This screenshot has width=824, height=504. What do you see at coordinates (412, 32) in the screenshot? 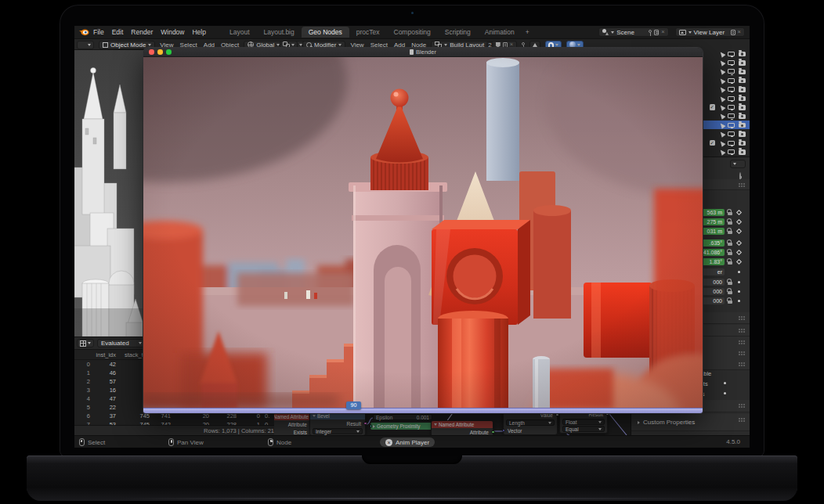
I see `tab-compositing: Compositing` at bounding box center [412, 32].